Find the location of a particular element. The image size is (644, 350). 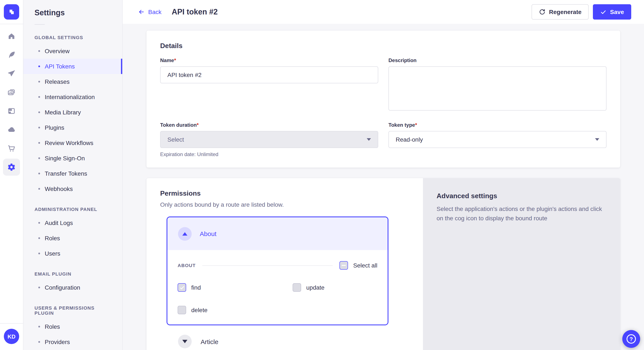

chevron-down-circle-icon is located at coordinates (185, 342).